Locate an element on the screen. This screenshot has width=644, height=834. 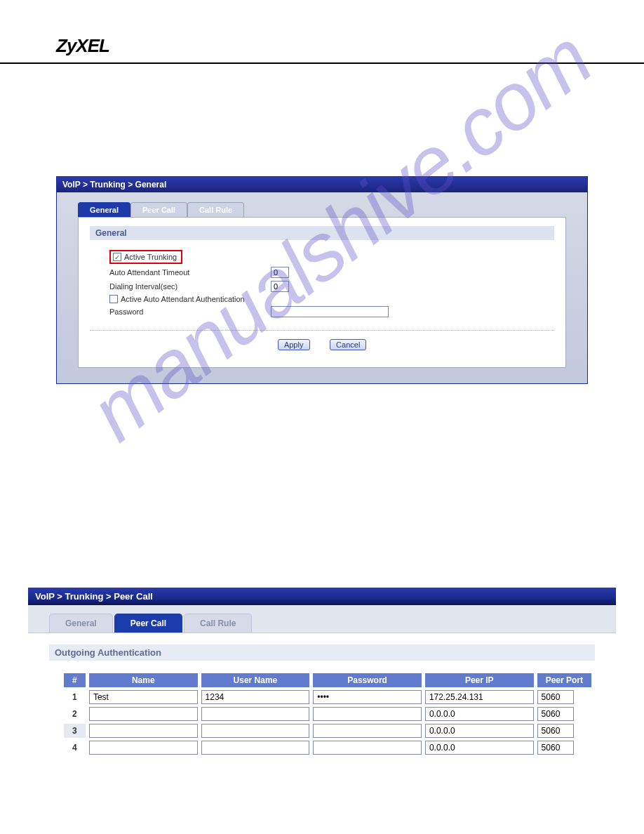
section-title-general: General is located at coordinates (322, 233).